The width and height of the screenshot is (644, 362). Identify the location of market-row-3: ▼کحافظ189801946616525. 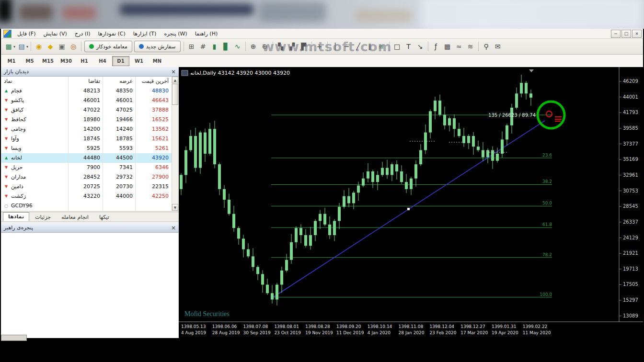
(90, 120).